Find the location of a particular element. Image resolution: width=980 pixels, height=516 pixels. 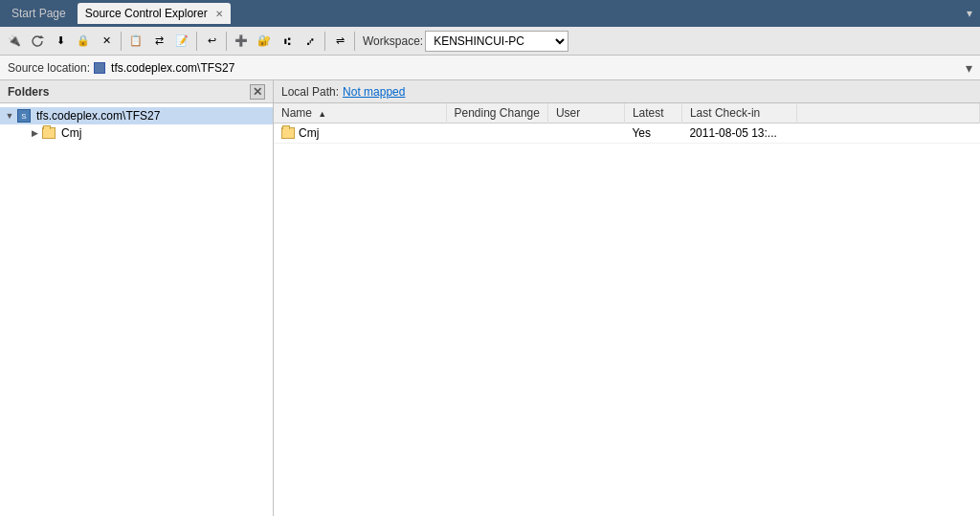

tab-start-page: Start Page is located at coordinates (38, 13).